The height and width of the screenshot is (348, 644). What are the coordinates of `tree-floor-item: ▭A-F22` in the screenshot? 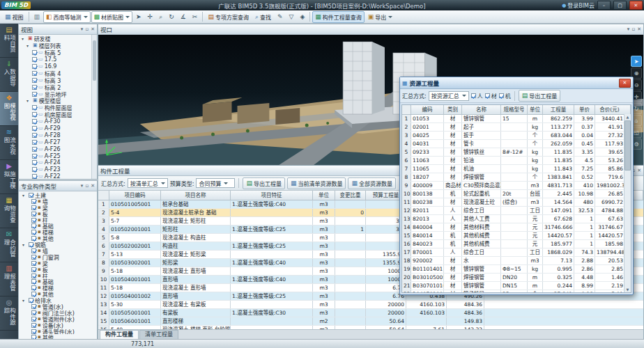 It's located at (59, 176).